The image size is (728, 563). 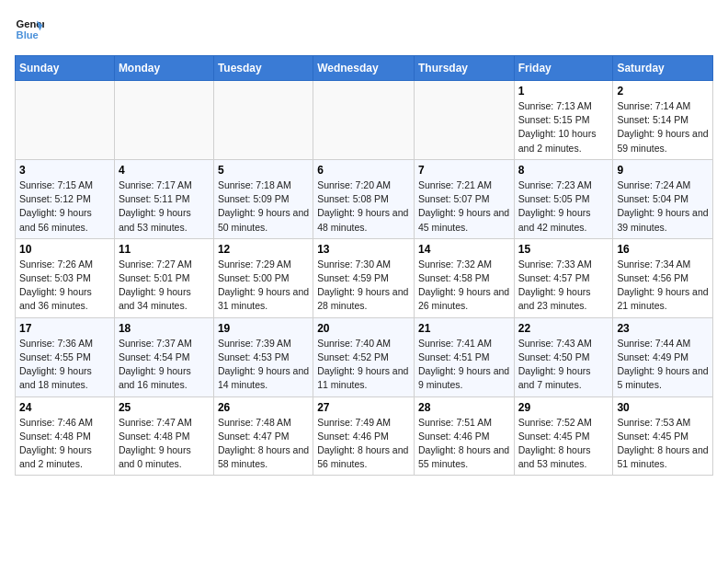 I want to click on col-header-thursday: Thursday, so click(x=463, y=68).